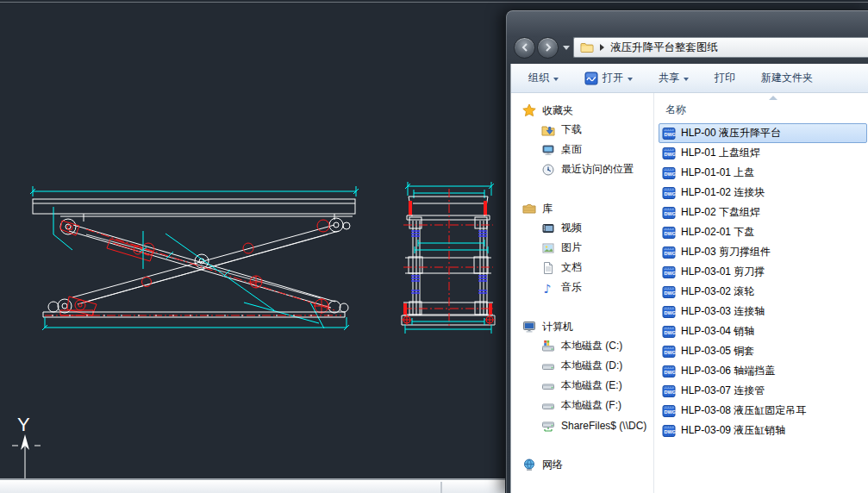  What do you see at coordinates (548, 150) in the screenshot?
I see `desktop-icon` at bounding box center [548, 150].